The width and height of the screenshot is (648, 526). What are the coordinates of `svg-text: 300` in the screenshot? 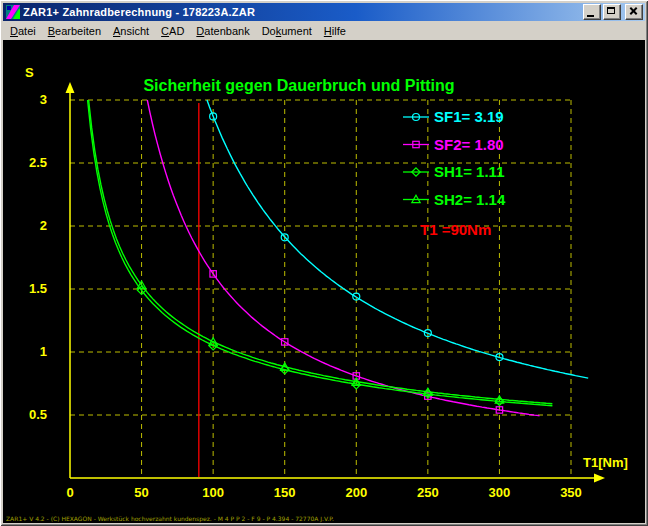 It's located at (500, 492).